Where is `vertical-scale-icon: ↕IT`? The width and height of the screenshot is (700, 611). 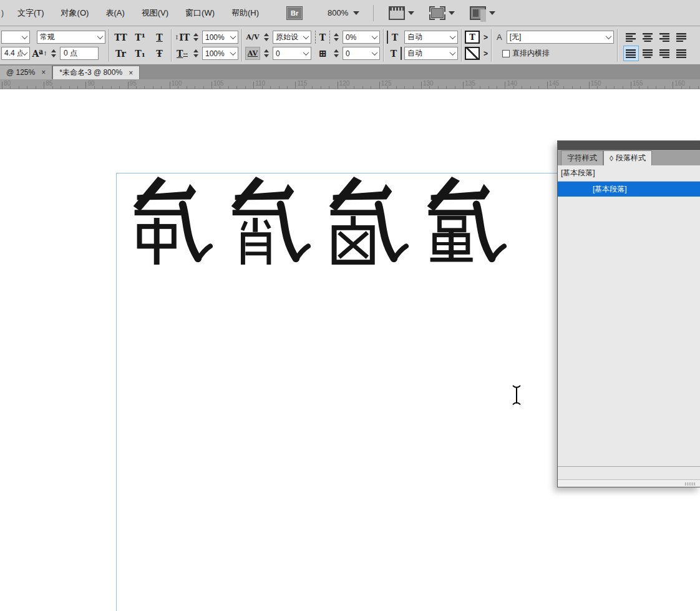
vertical-scale-icon: ↕IT is located at coordinates (182, 37).